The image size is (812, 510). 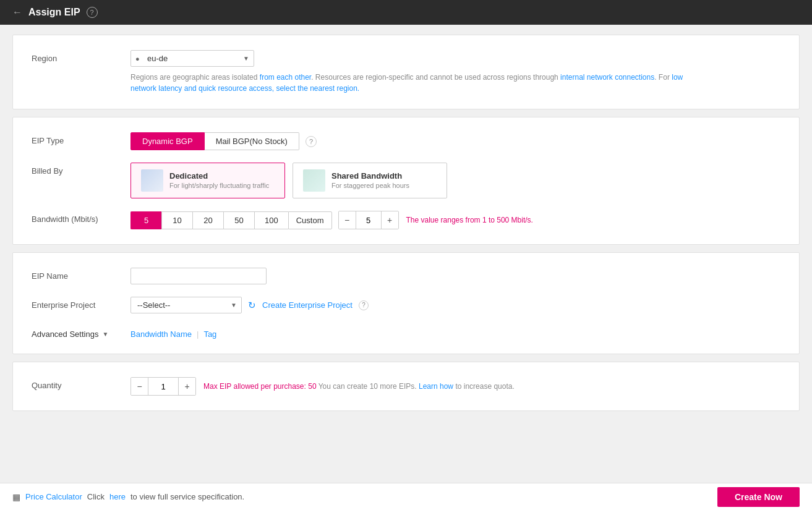 I want to click on eip-type-control: Dynamic BGP Mail BGP(No Stock) ?, so click(x=455, y=141).